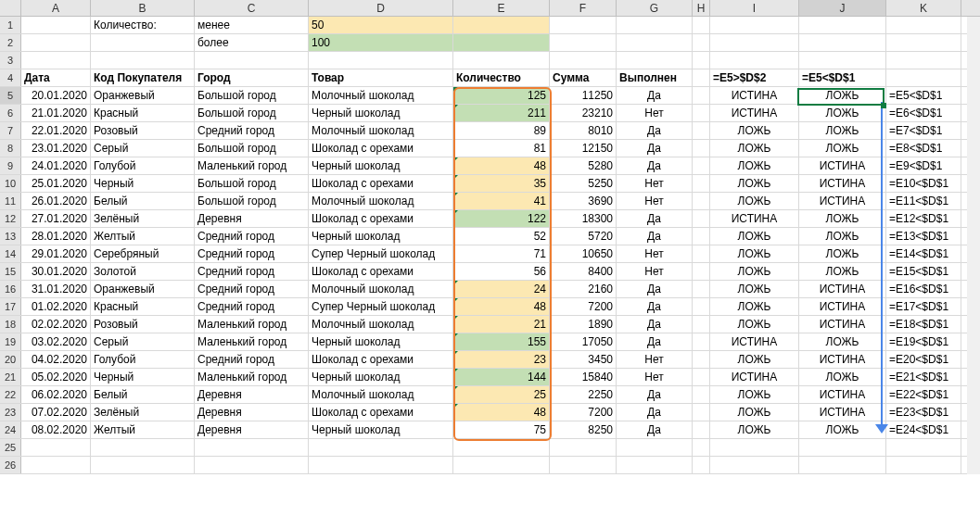 The height and width of the screenshot is (528, 980). I want to click on cell-K20: =E20<$D$1, so click(923, 359).